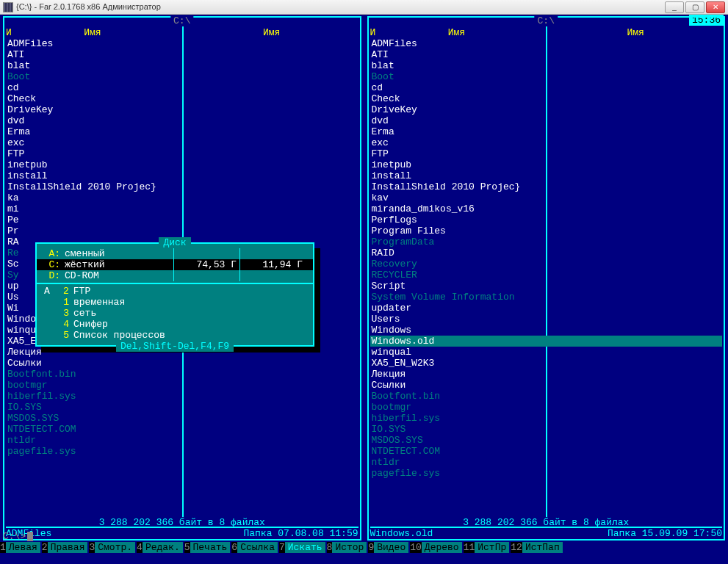 This screenshot has width=728, height=564. Describe the element at coordinates (547, 264) in the screenshot. I see `file-item: Recovery` at that location.